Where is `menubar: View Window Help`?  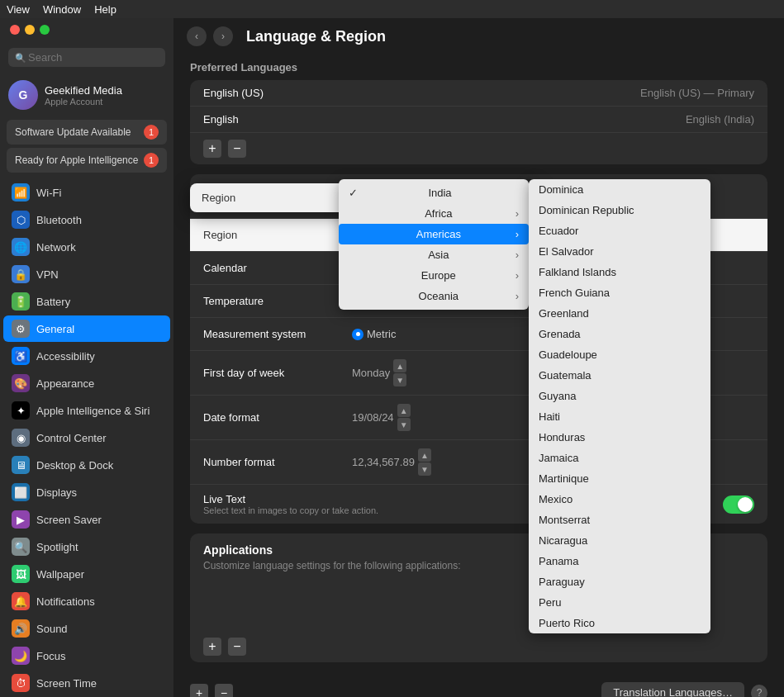
menubar: View Window Help is located at coordinates (392, 9).